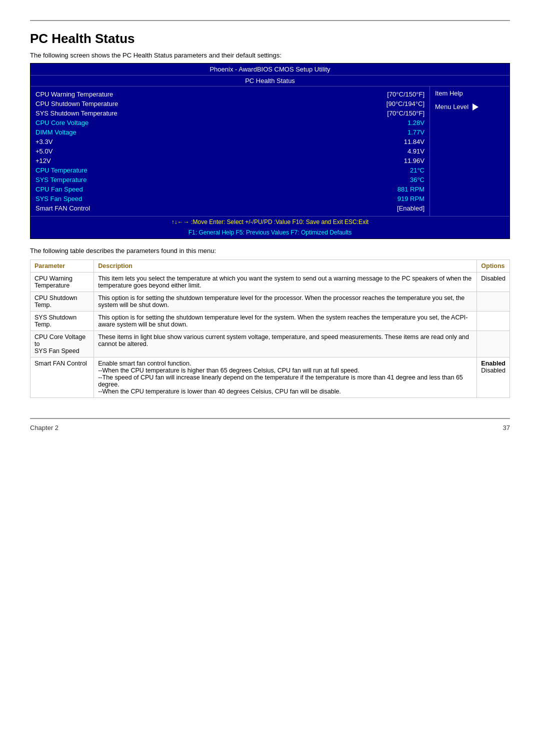  What do you see at coordinates (230, 180) in the screenshot?
I see `bios-row: SYS Temperature36°C` at bounding box center [230, 180].